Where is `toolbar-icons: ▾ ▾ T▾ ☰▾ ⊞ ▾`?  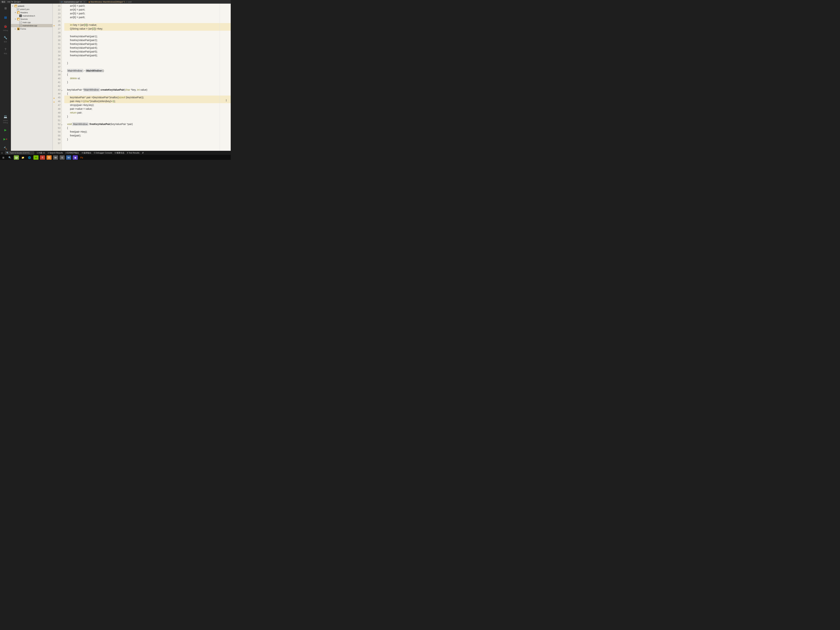
toolbar-icons: ▾ ▾ T▾ ☰▾ ⊞ ▾ is located at coordinates (14, 2).